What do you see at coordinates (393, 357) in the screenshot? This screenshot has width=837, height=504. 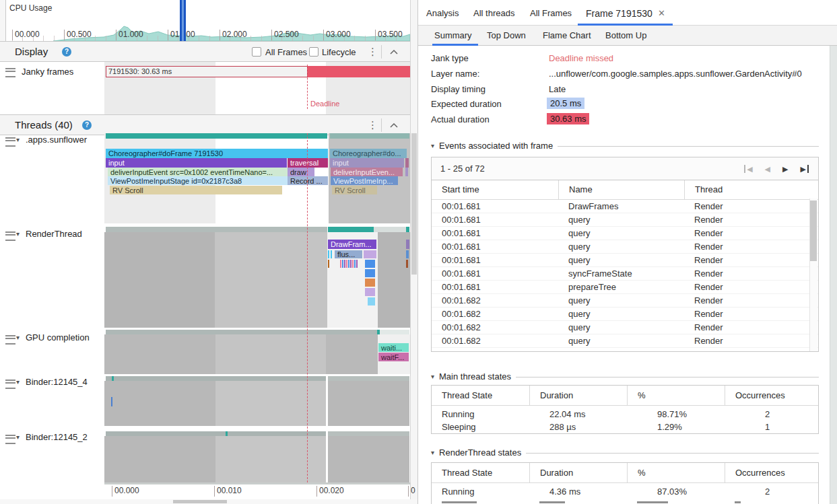 I see `trace-event-waitfence: waitF...` at bounding box center [393, 357].